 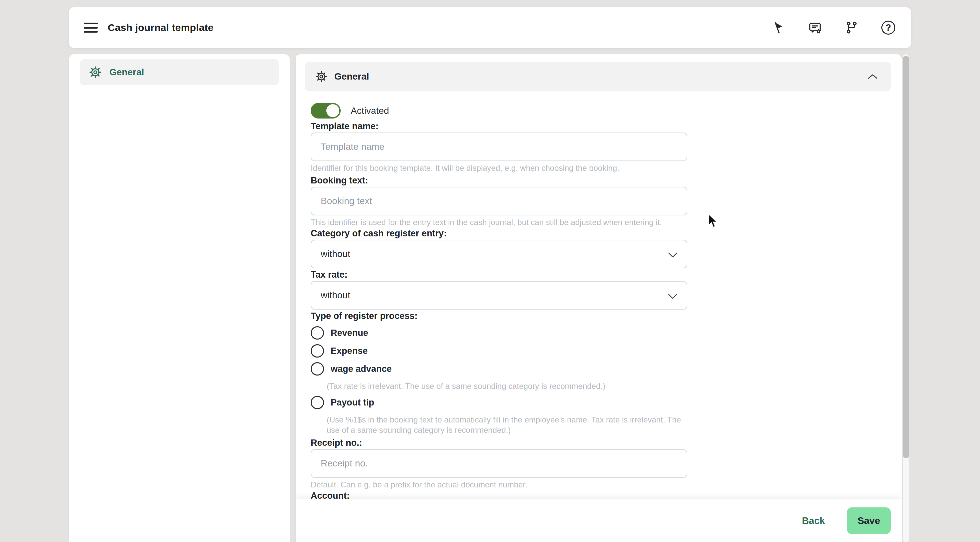 I want to click on template-name-label: Template name:, so click(x=499, y=126).